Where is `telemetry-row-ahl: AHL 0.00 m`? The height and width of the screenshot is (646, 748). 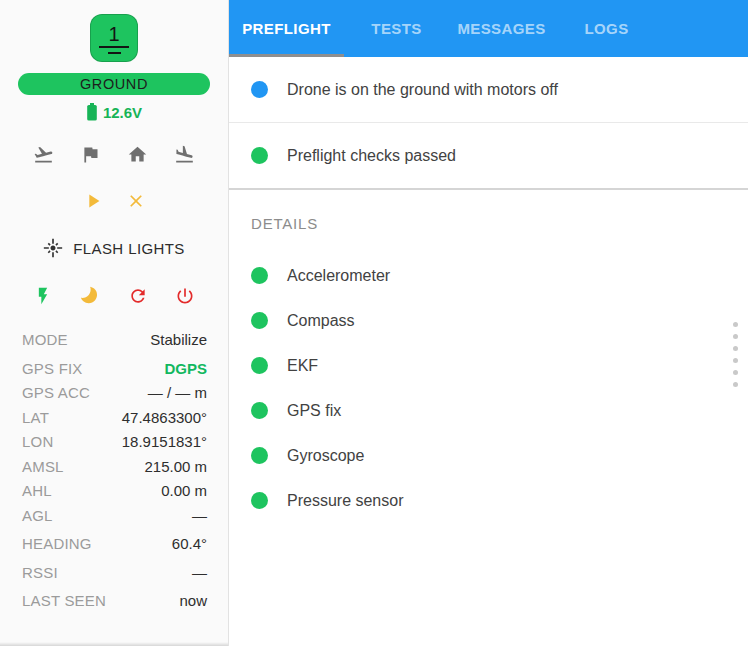 telemetry-row-ahl: AHL 0.00 m is located at coordinates (114, 492).